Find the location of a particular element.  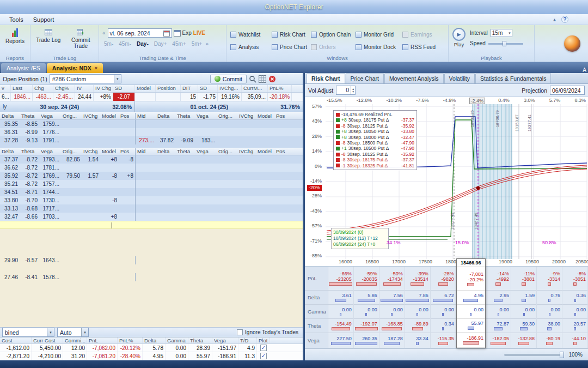

vega-value: -186.91 is located at coordinates (475, 338).